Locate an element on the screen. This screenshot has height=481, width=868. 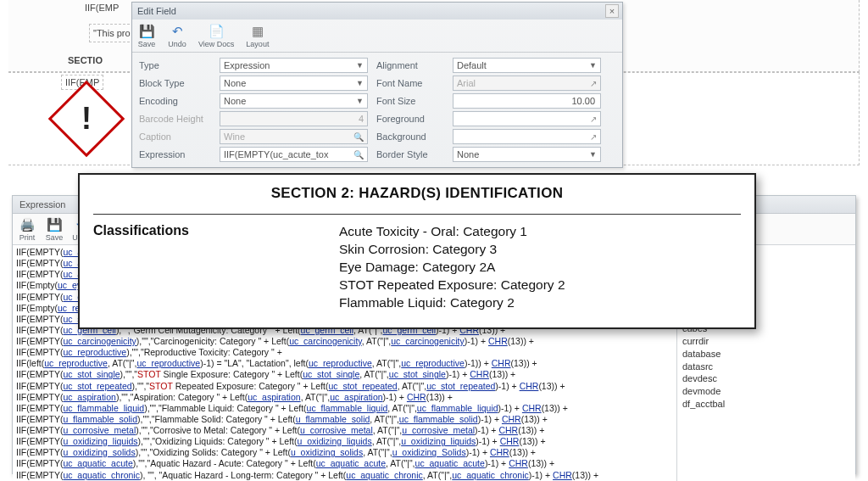
undo-icon: ↶ is located at coordinates (177, 31).